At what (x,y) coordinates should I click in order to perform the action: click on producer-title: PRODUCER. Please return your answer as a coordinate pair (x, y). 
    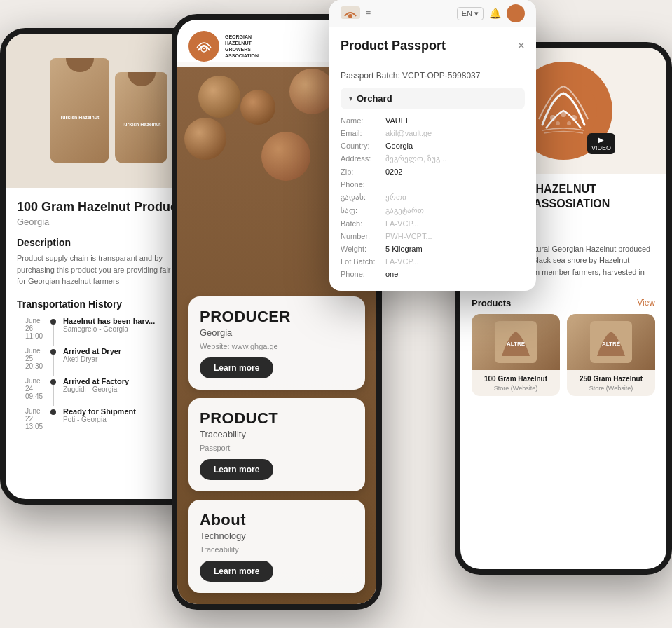
    Looking at the image, I should click on (277, 317).